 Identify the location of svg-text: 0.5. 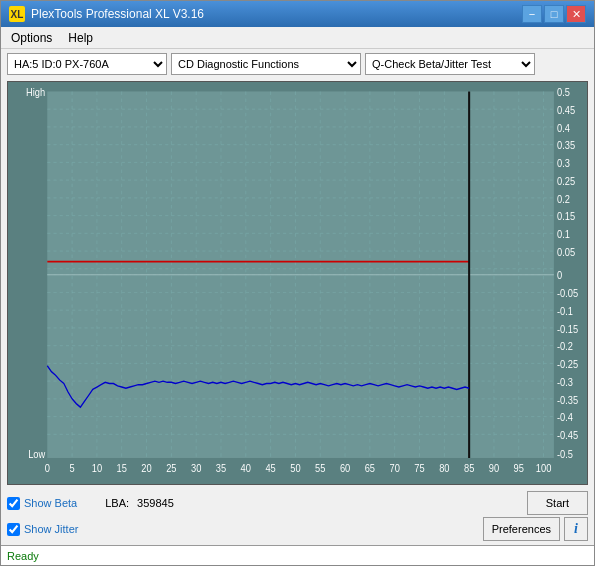
(564, 93).